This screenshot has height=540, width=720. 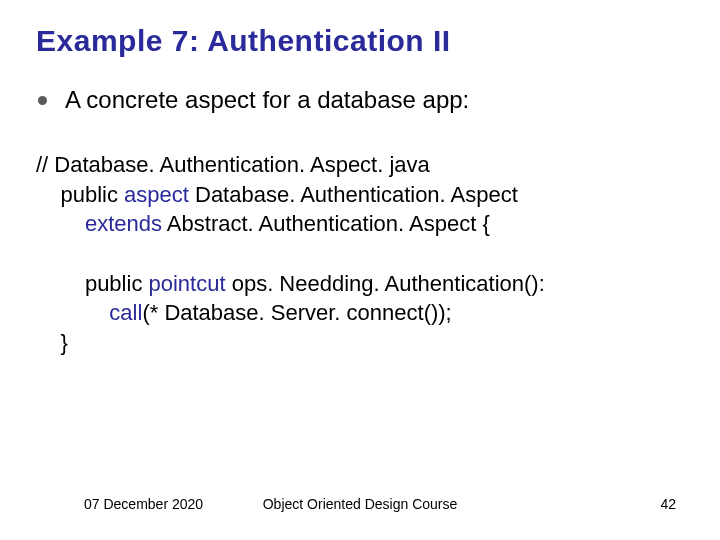 I want to click on bullet-item: A concrete aspect for a database app:, so click(x=360, y=100).